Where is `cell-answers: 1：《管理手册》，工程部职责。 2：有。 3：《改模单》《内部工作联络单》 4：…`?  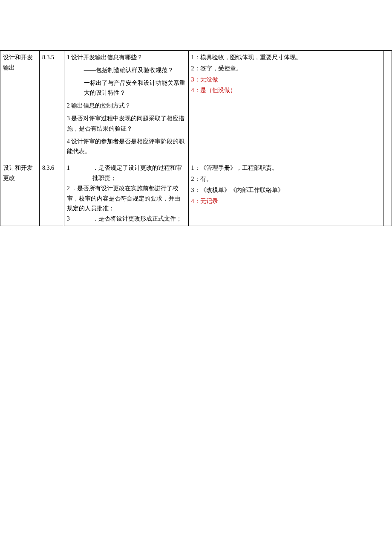
cell-answers: 1：《管理手册》，工程部职责。 2：有。 3：《改模单》《内部工作联络单》 4：… is located at coordinates (285, 194).